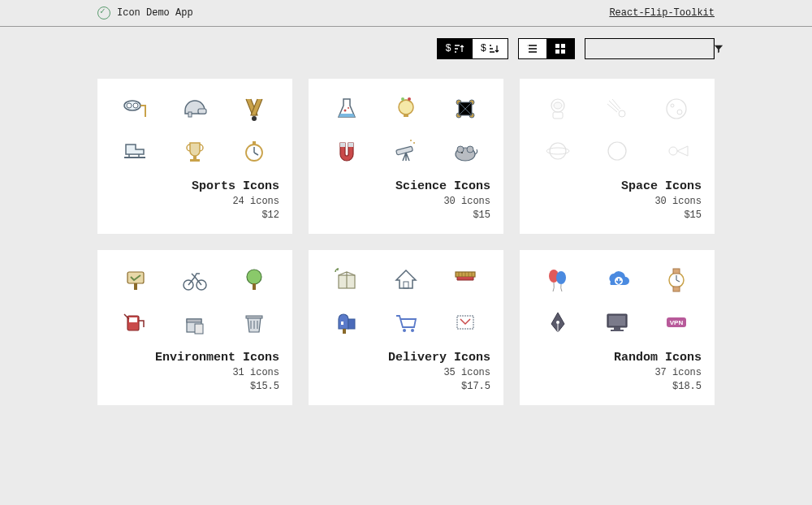 The height and width of the screenshot is (505, 812). Describe the element at coordinates (533, 49) in the screenshot. I see `list-view-button` at that location.